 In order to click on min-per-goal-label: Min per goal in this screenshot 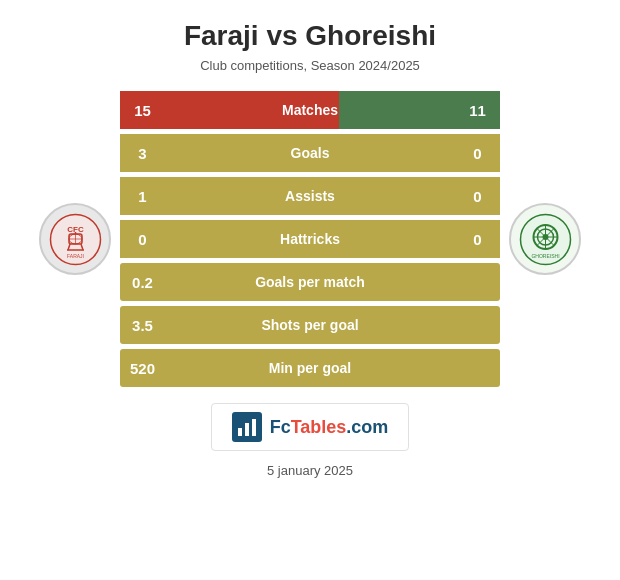, I will do `click(310, 368)`.